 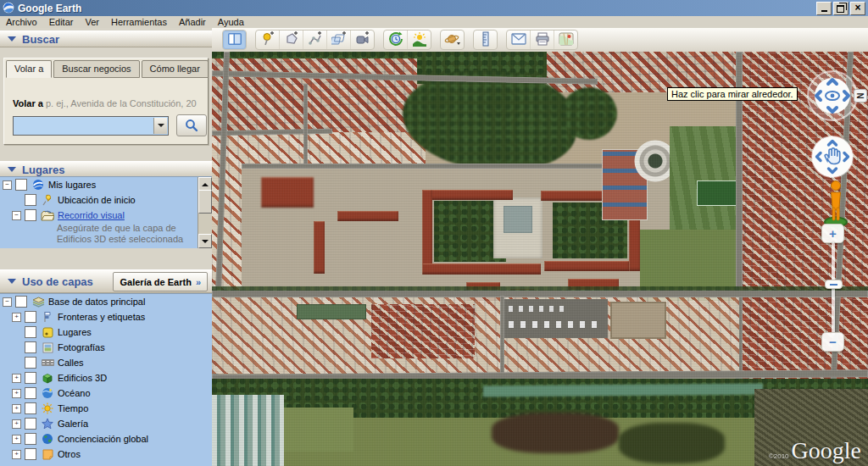 What do you see at coordinates (31, 332) in the screenshot?
I see `lugares-checkbox` at bounding box center [31, 332].